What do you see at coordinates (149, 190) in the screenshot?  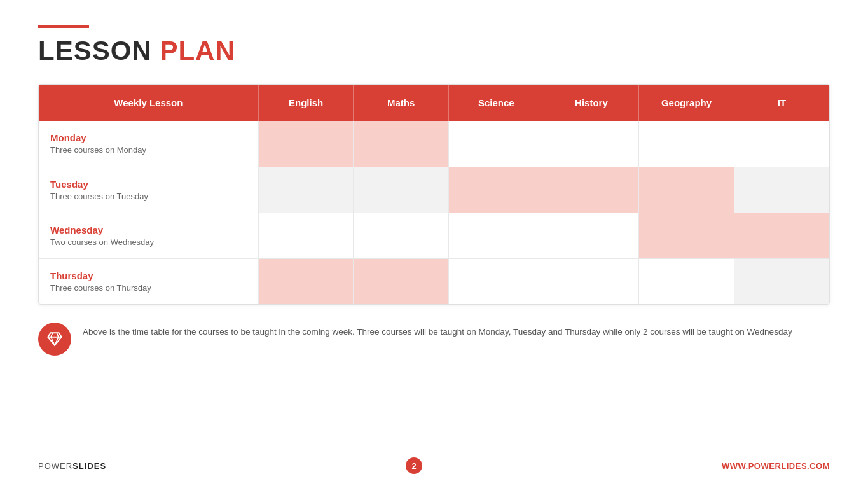 I see `day-cell: TuesdayThree courses on Tuesday` at bounding box center [149, 190].